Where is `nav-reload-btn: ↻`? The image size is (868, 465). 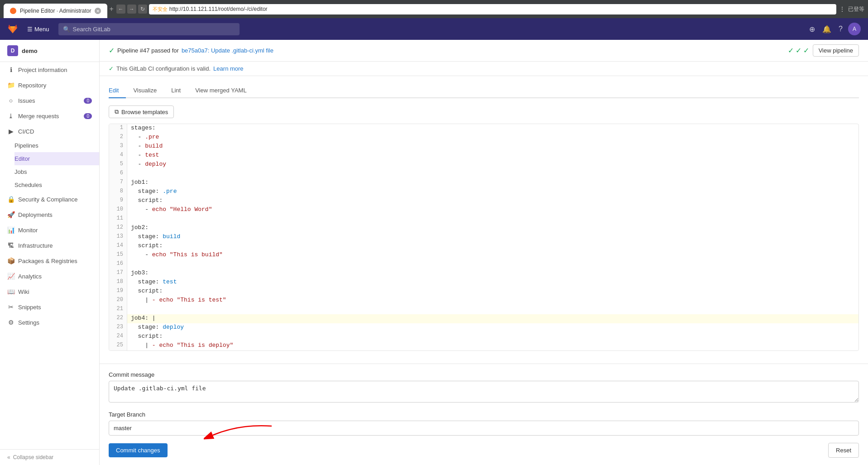 nav-reload-btn: ↻ is located at coordinates (143, 9).